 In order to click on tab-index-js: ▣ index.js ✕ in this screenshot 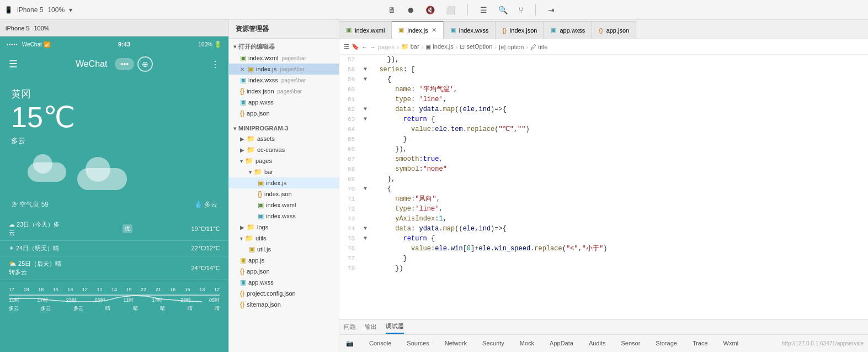, I will do `click(417, 30)`.